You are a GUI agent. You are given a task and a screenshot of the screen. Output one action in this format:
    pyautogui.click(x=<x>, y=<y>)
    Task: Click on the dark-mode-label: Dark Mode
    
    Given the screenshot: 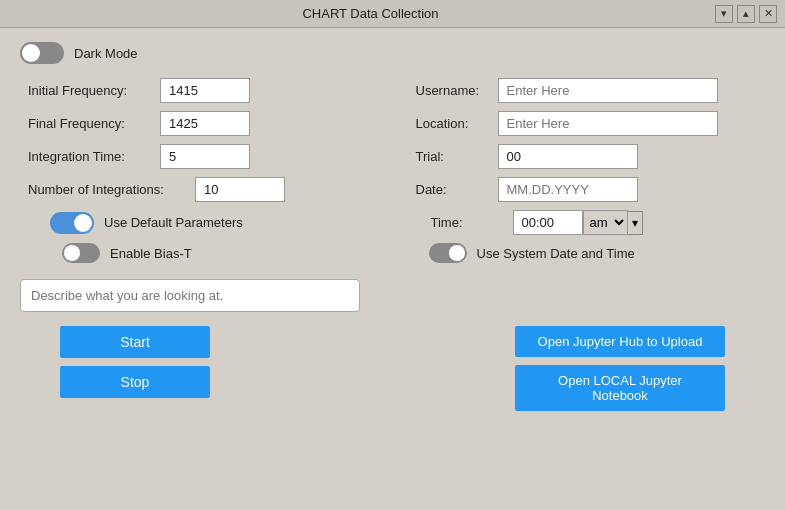 What is the action you would take?
    pyautogui.click(x=106, y=54)
    